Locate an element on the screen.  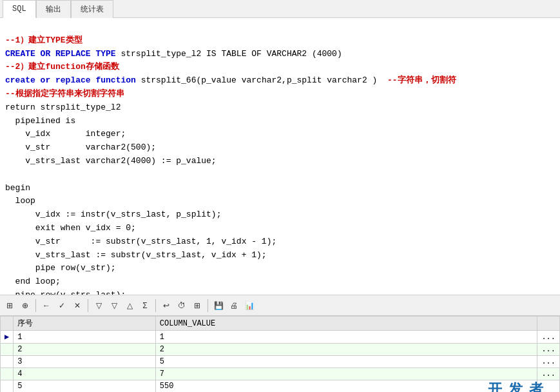
table-row: 5 550 is located at coordinates (280, 387).